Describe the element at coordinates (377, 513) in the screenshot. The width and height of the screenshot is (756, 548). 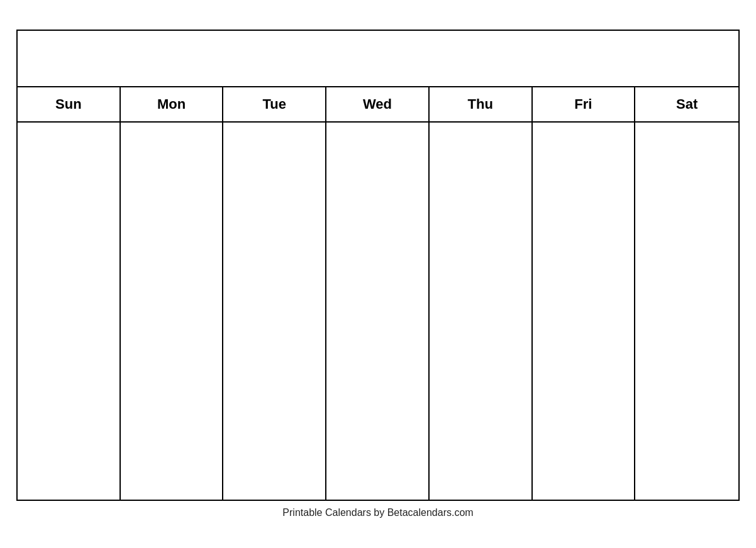
I see `calendar-footer: Printable Calendars by Betacalendars.com` at that location.